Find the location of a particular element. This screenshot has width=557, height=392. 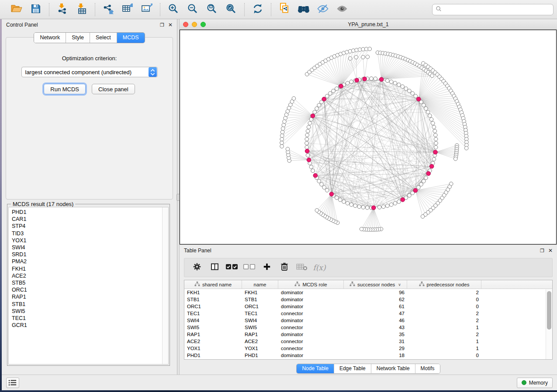

mcds-result-item: YOX1 is located at coordinates (90, 241).